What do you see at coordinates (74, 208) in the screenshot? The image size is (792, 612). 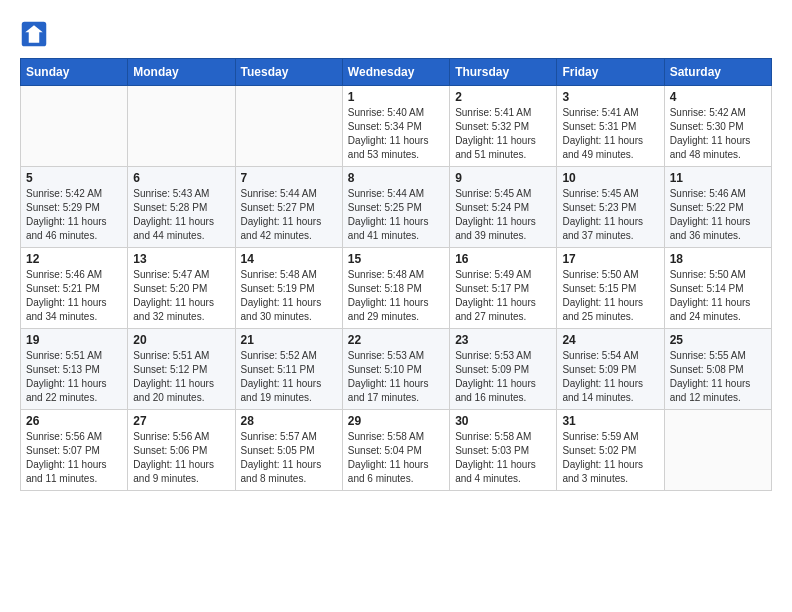 I see `calendar-cell: 5Sunrise: 5:42 AMSunset: 5:29 PMDaylight…` at bounding box center [74, 208].